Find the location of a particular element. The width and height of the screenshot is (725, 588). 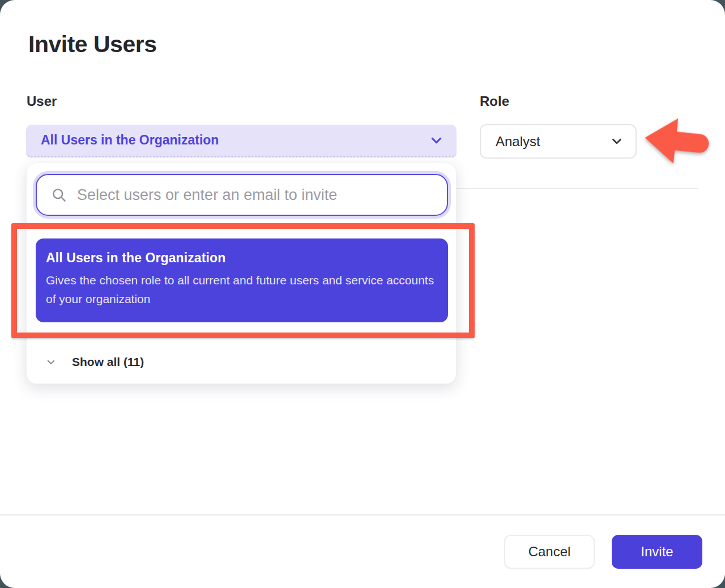

option-all-users: All Users in the Organization Gives the … is located at coordinates (242, 280).